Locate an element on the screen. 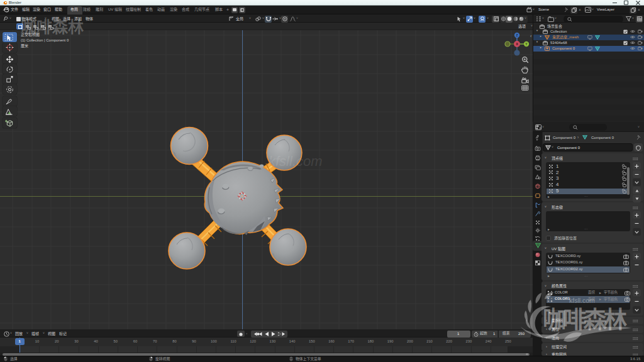 The width and height of the screenshot is (644, 362). svg-text: 咖啡森林 is located at coordinates (585, 318).